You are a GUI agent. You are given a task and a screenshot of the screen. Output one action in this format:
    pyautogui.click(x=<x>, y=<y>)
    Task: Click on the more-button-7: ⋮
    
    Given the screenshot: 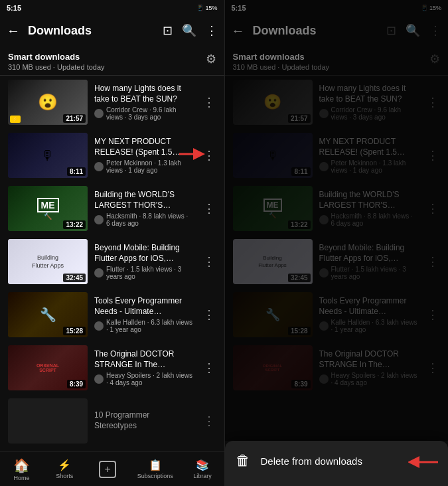 What is the action you would take?
    pyautogui.click(x=209, y=421)
    